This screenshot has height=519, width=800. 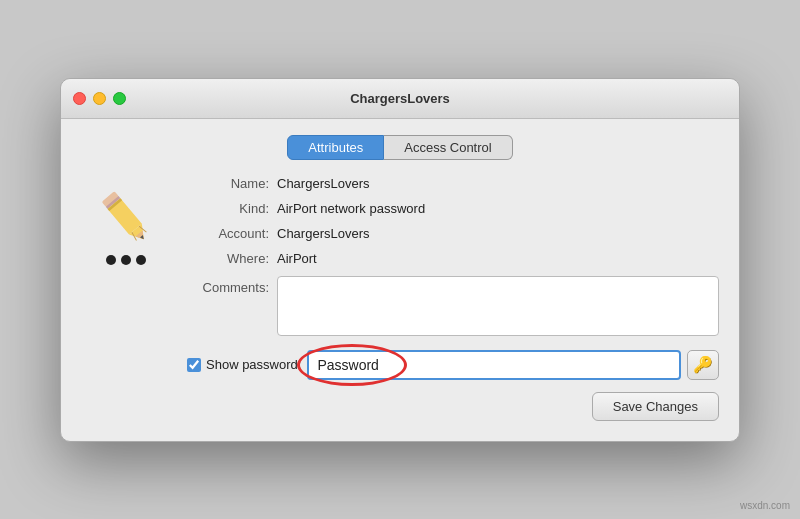 I want to click on window-title: ChargersLovers, so click(x=400, y=98).